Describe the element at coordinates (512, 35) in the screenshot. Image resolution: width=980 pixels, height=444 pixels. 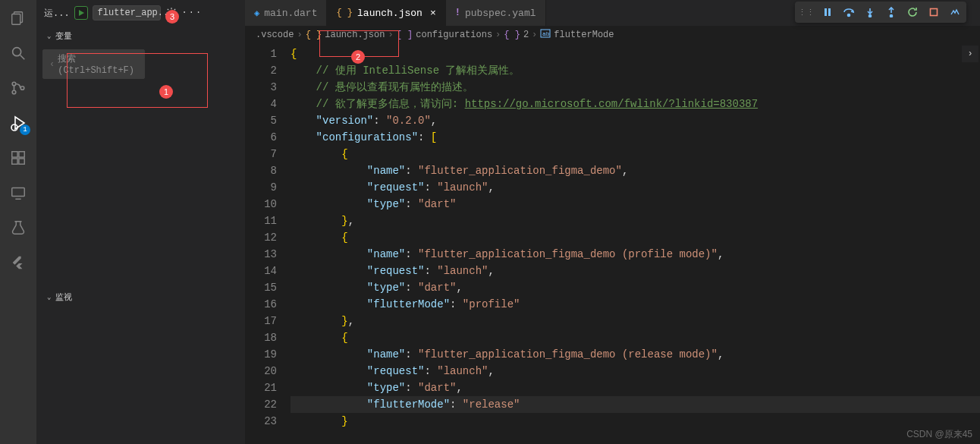
I see `object-icon: { }` at that location.